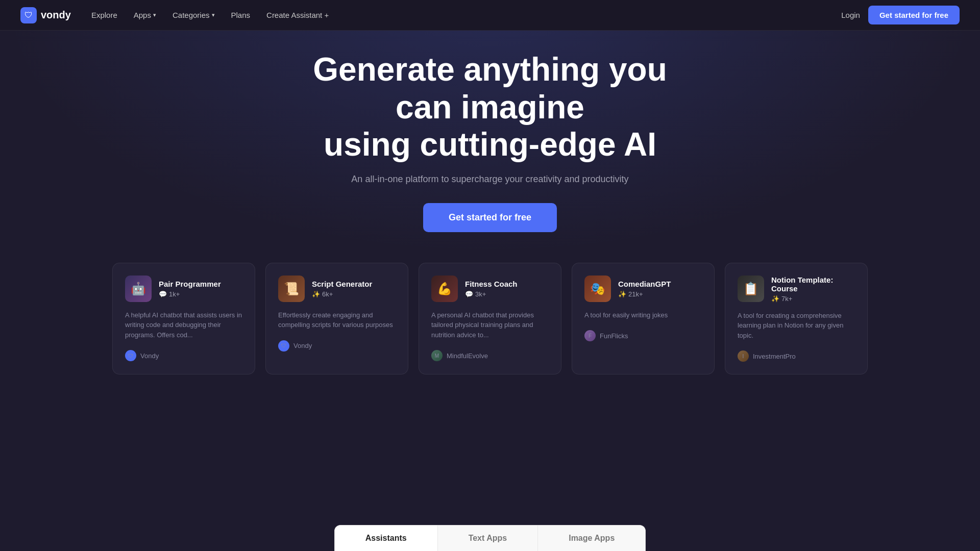  What do you see at coordinates (796, 289) in the screenshot?
I see `card-header: 📋 Notion Template: Course ✨ 7k+` at bounding box center [796, 289].